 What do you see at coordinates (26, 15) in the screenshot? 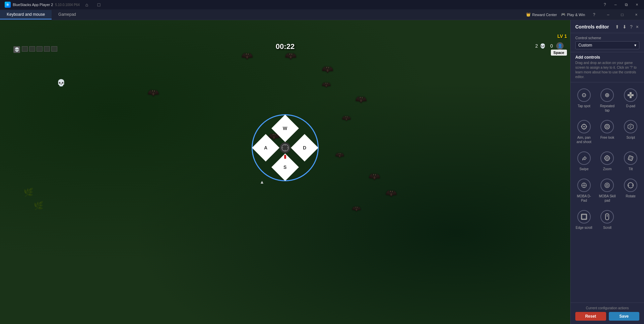
I see `tab-keyboard: Keyboard and mouse` at bounding box center [26, 15].